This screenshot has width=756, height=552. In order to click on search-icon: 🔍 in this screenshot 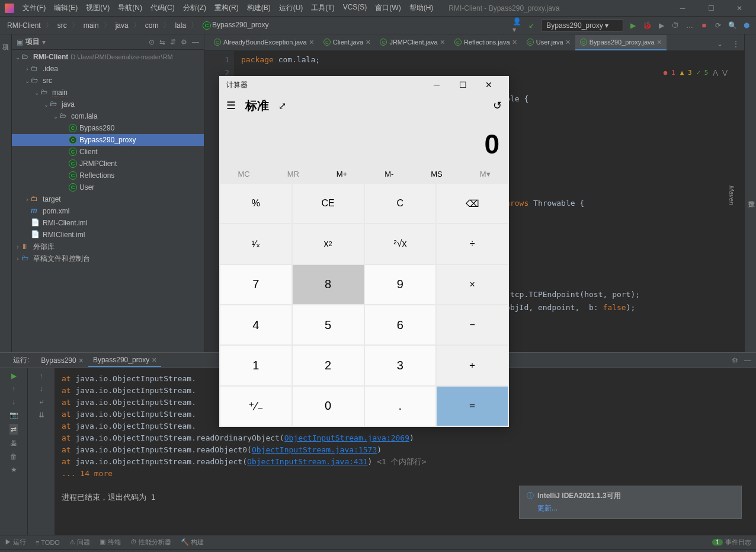, I will do `click(732, 25)`.